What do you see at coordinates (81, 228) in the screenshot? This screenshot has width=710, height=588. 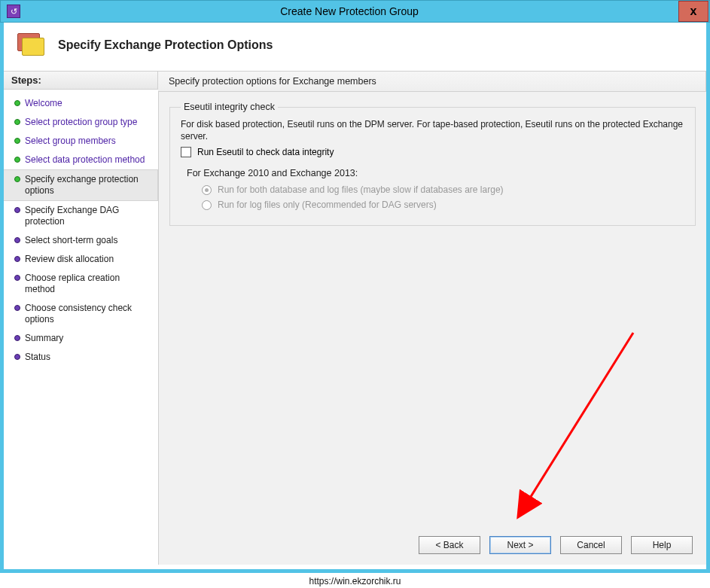 I see `step-list: WelcomeSelect protection group typeSelec…` at bounding box center [81, 228].